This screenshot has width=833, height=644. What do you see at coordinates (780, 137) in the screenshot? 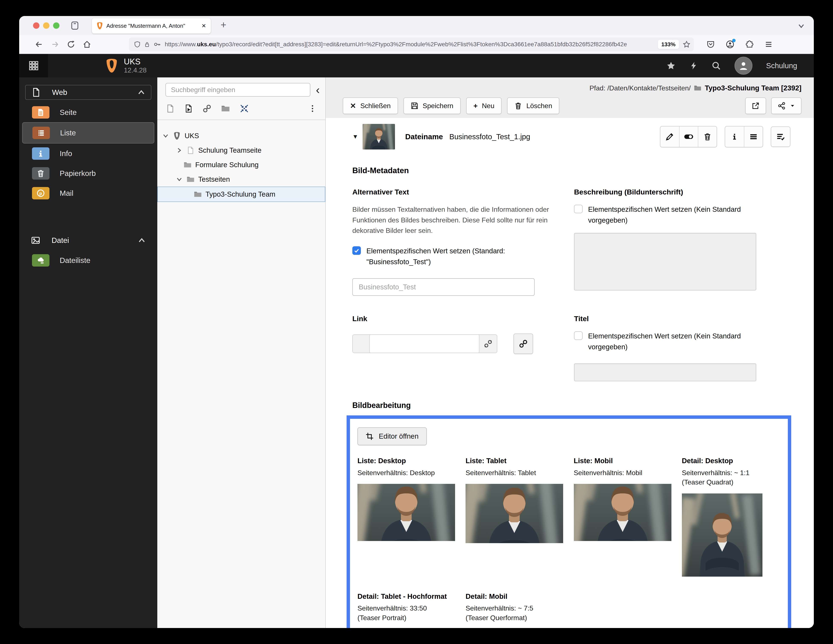
I see `sort-check-icon` at bounding box center [780, 137].